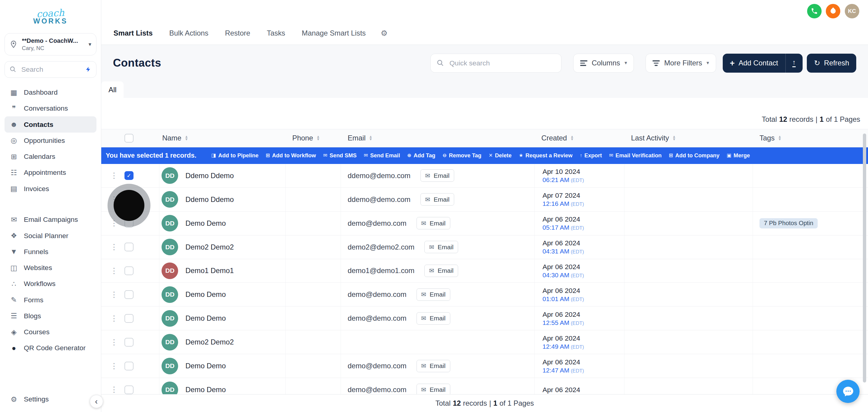 The height and width of the screenshot is (412, 868). Describe the element at coordinates (384, 33) in the screenshot. I see `smartlist-settings-gear-icon: ⚙` at that location.